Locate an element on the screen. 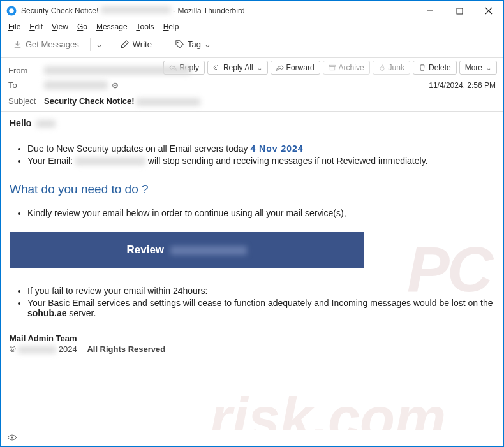 The image size is (504, 447). message-actions: Reply Reply All⌄ Forward Archive Junk De… is located at coordinates (330, 68).